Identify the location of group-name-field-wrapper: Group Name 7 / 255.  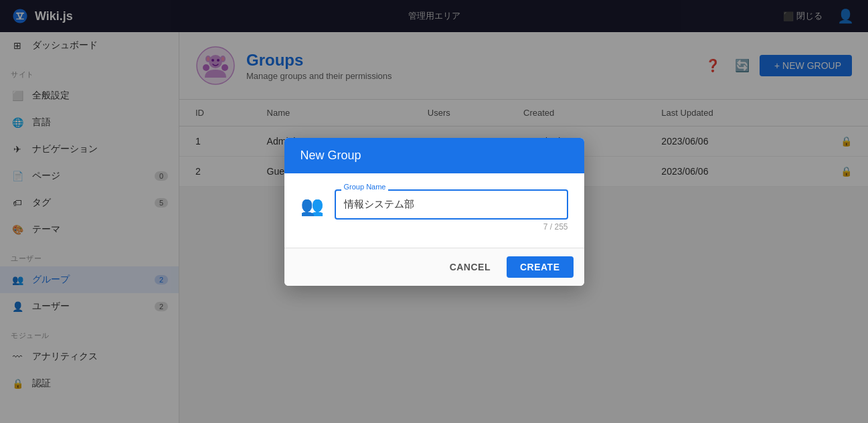
(451, 210).